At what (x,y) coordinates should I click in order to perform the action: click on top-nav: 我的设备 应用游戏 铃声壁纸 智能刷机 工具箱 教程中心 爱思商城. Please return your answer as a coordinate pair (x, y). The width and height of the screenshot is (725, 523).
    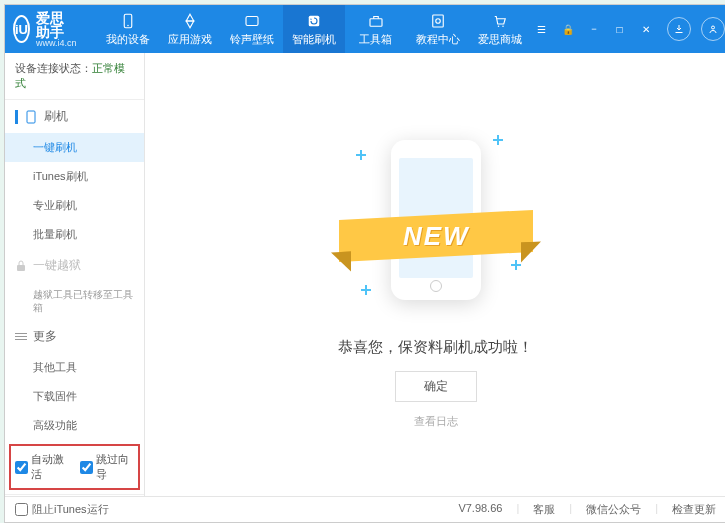
    Looking at the image, I should click on (314, 29).